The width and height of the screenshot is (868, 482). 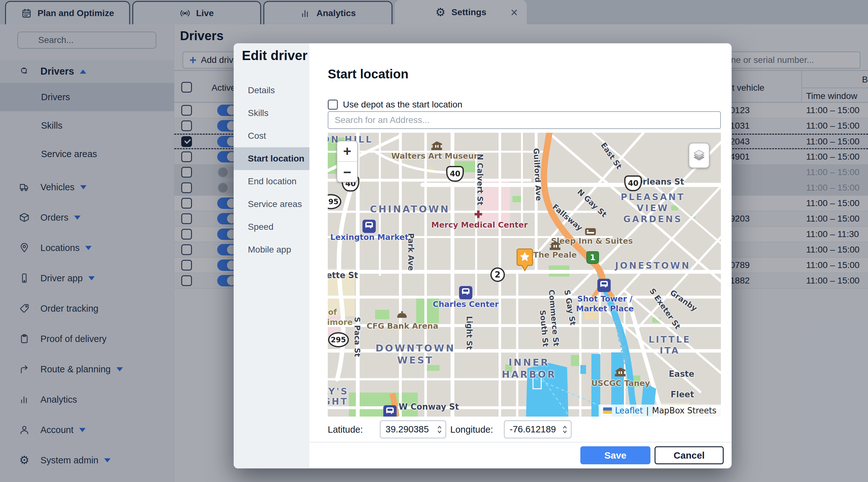 I want to click on zoom-in-button: +, so click(x=347, y=152).